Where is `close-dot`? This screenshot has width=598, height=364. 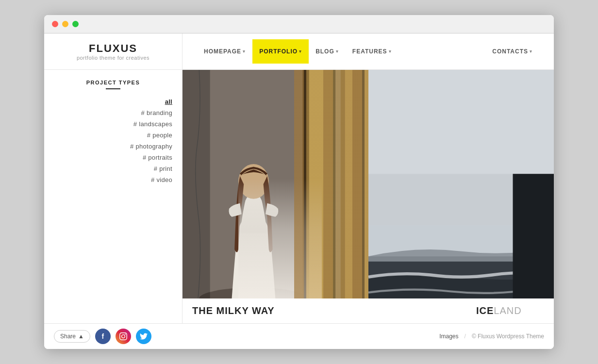 close-dot is located at coordinates (55, 24).